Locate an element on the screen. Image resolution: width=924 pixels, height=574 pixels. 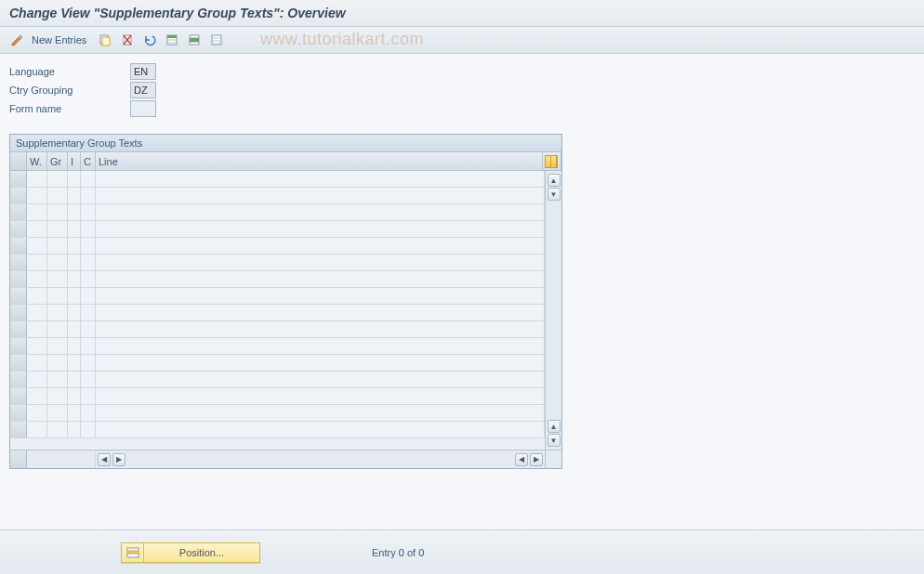
vertical-scrollbar: ▲ ▼ ▲ ▼ is located at coordinates (553, 310).